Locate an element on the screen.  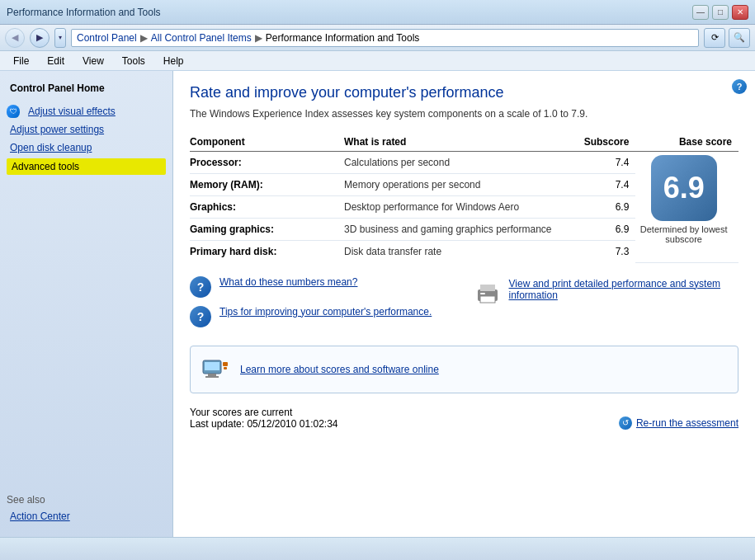
page-subtitle: The Windows Experience Index assesses ke… is located at coordinates (464, 114).